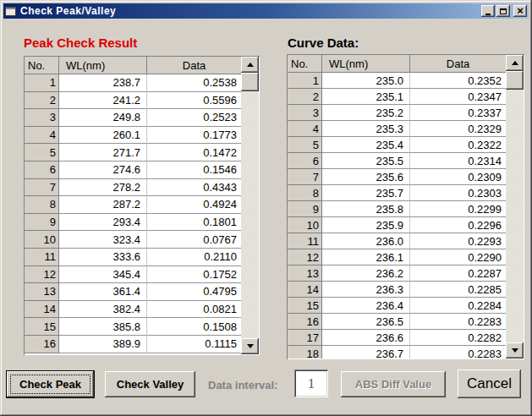 The width and height of the screenshot is (532, 416). What do you see at coordinates (304, 306) in the screenshot?
I see `row-number-cell: 15` at bounding box center [304, 306].